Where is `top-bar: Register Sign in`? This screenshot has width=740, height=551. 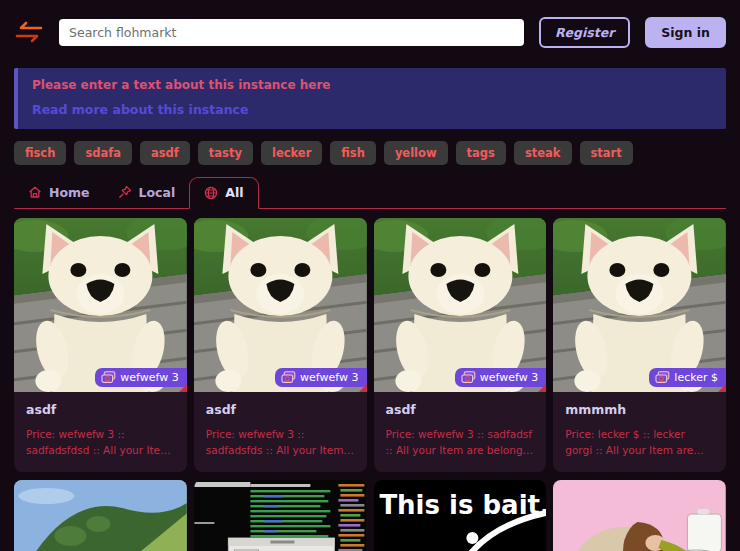 top-bar: Register Sign in is located at coordinates (370, 30).